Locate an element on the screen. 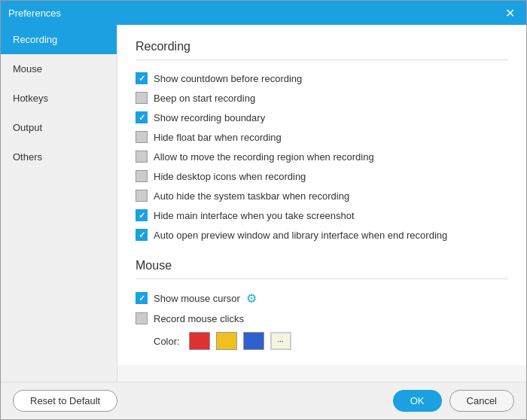  label-float-bar: Hide float bar when recording is located at coordinates (218, 137).